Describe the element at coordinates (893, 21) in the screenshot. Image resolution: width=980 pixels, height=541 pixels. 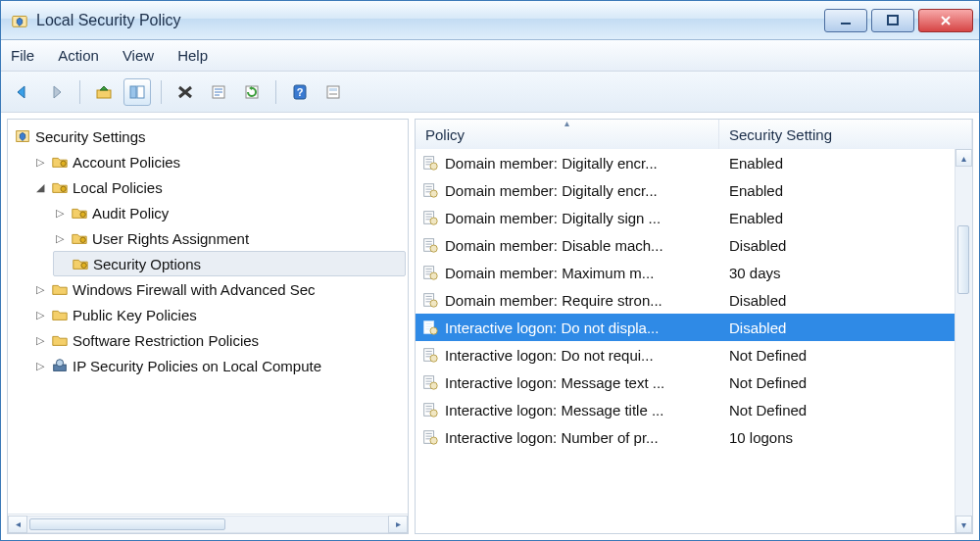
I see `maximize-button` at that location.